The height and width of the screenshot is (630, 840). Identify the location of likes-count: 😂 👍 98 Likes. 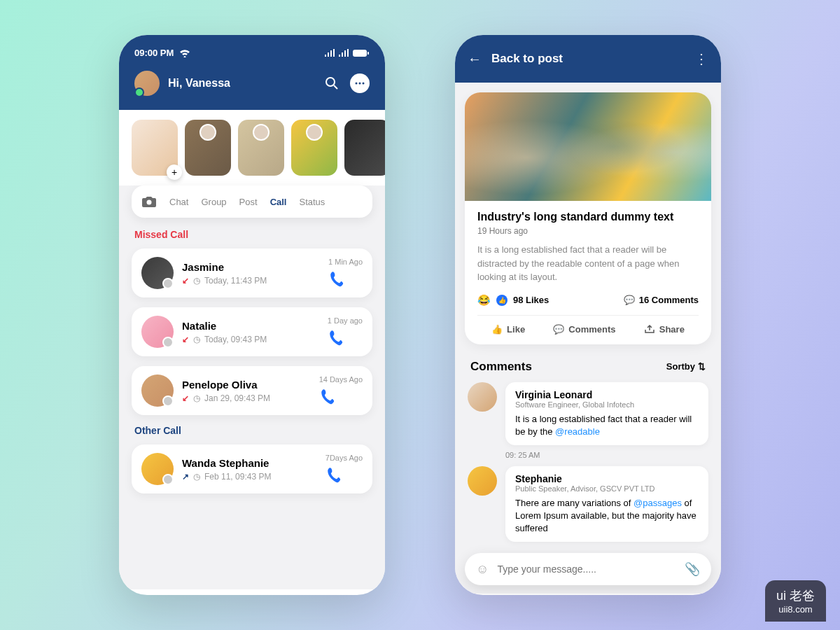
(513, 300).